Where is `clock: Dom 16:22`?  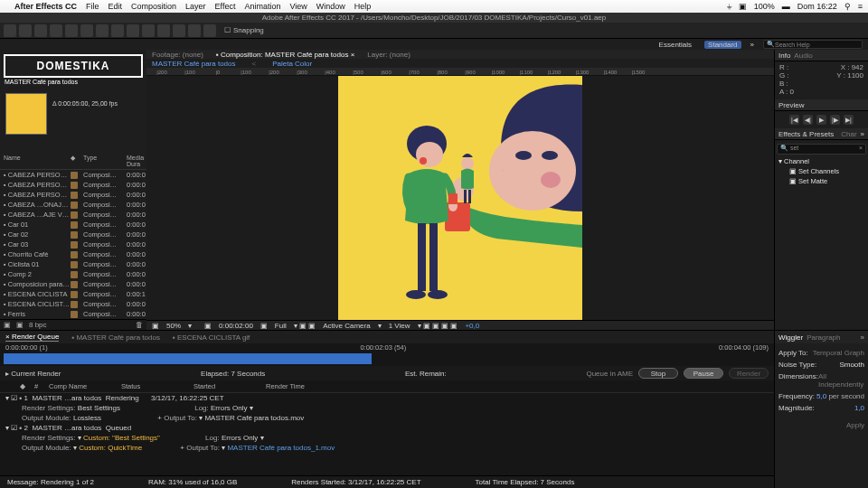 clock: Dom 16:22 is located at coordinates (817, 6).